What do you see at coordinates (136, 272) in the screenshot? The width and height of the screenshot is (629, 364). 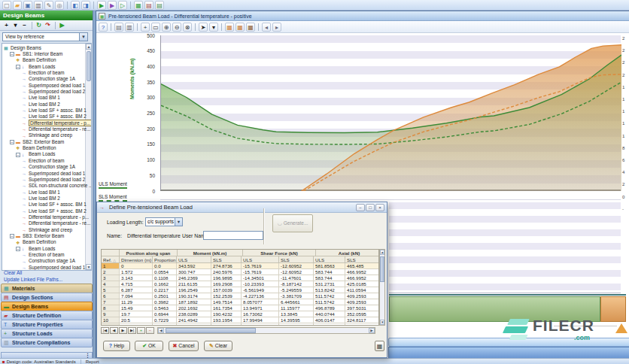 I see `table-cell: 1.572` at bounding box center [136, 272].